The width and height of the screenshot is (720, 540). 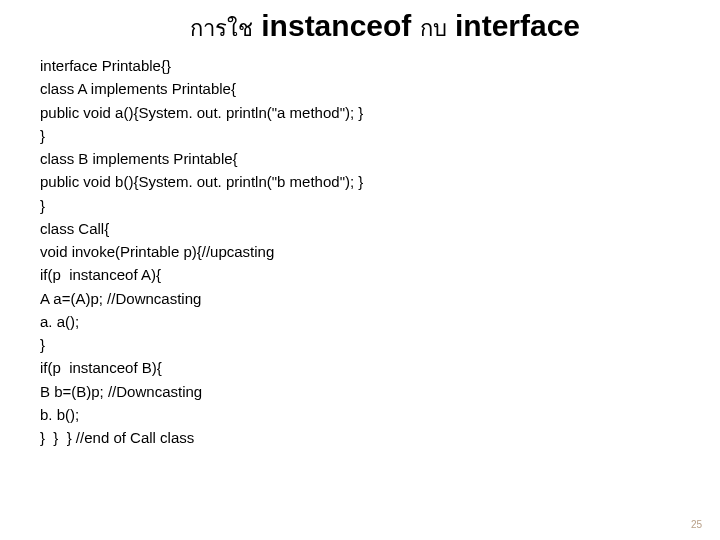 What do you see at coordinates (360, 26) in the screenshot?
I see `slide-title: การใช instanceof กบ interface` at bounding box center [360, 26].